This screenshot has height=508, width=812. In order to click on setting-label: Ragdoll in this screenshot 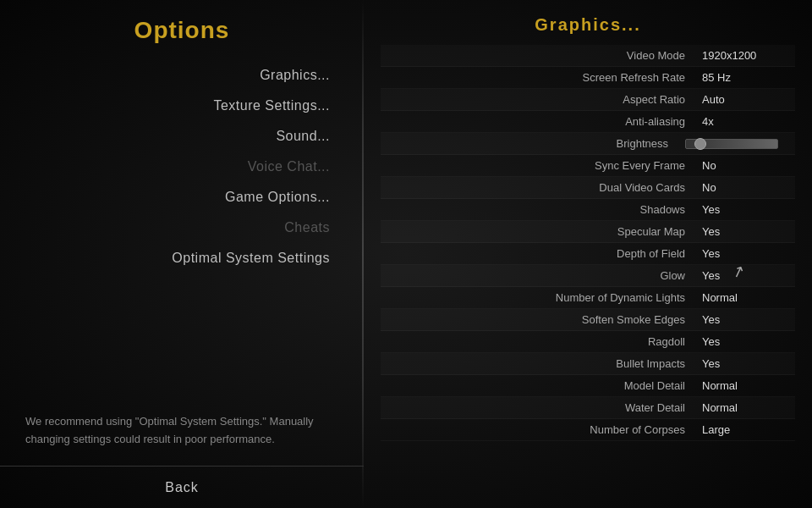, I will do `click(546, 342)`.